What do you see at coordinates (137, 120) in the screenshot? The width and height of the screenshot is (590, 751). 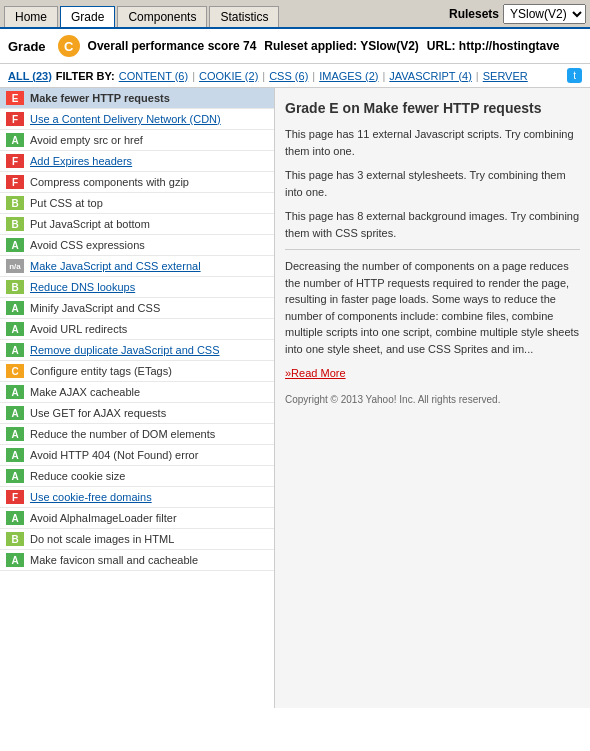 I see `rule-item: FUse a Content Delivery Network (CDN)` at bounding box center [137, 120].